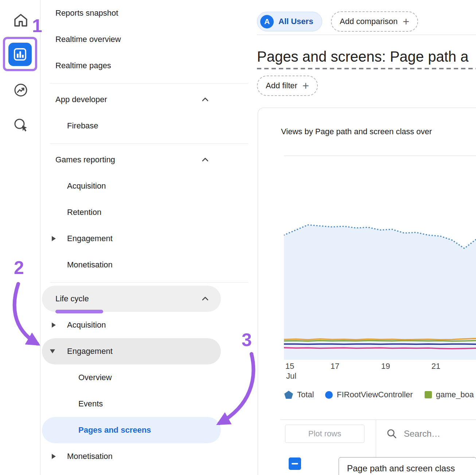 This screenshot has height=475, width=476. What do you see at coordinates (291, 376) in the screenshot?
I see `x-tick-month: Jul` at bounding box center [291, 376].